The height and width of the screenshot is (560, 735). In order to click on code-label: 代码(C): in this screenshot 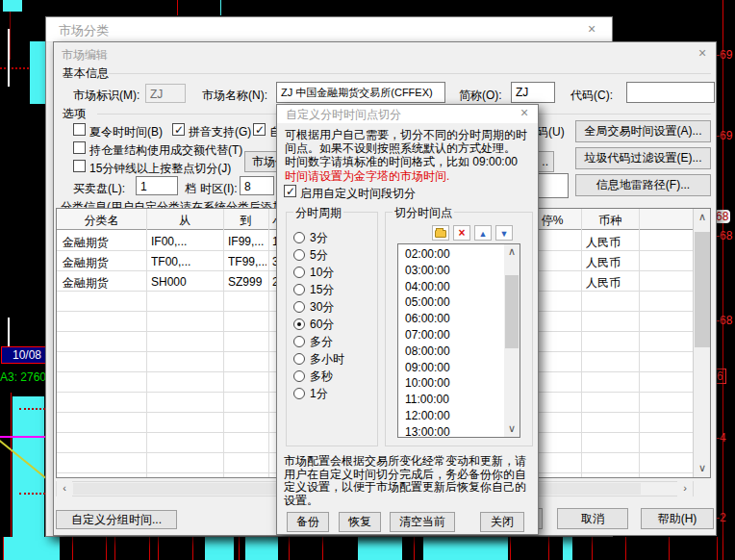, I will do `click(592, 96)`.